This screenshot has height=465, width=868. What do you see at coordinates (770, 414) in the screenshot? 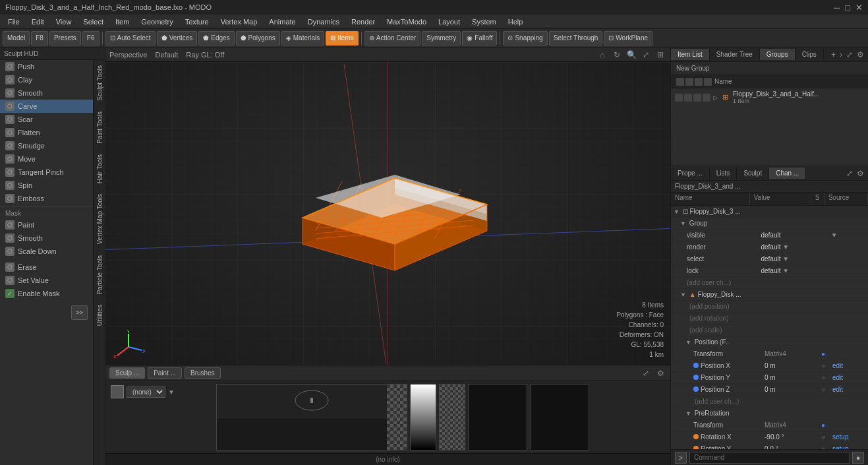
I see `ch-row-prerotation-group: ▼ PreRotation` at bounding box center [770, 414].